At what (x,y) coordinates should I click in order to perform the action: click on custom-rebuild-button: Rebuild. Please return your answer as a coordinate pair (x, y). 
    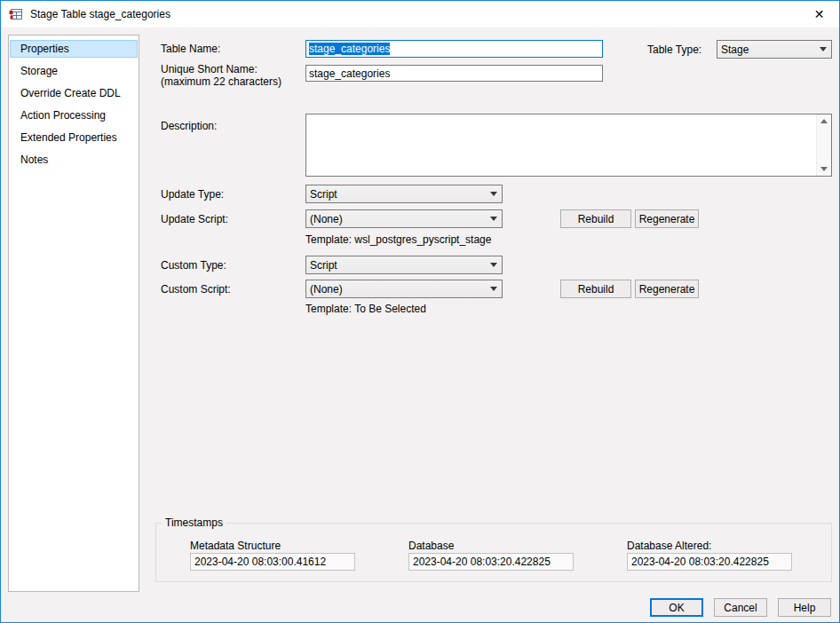
    Looking at the image, I should click on (596, 289).